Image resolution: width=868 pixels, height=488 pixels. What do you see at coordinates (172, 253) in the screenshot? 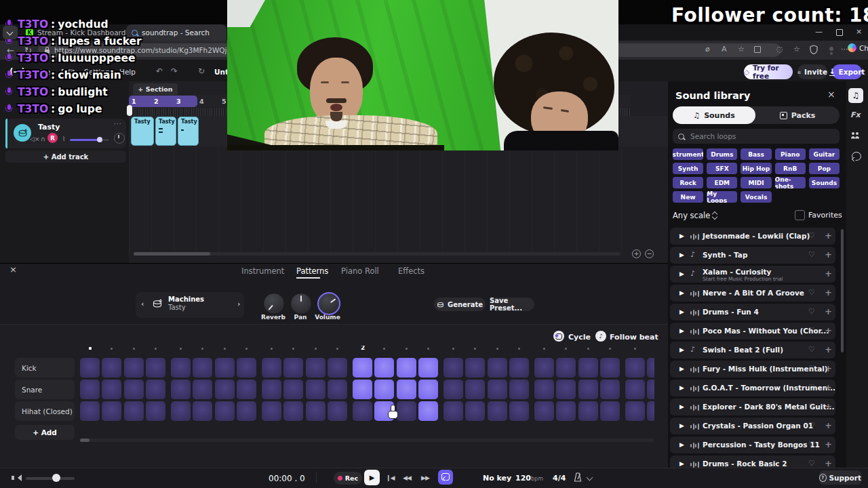
I see `timeline-scrollbar-thumb` at bounding box center [172, 253].